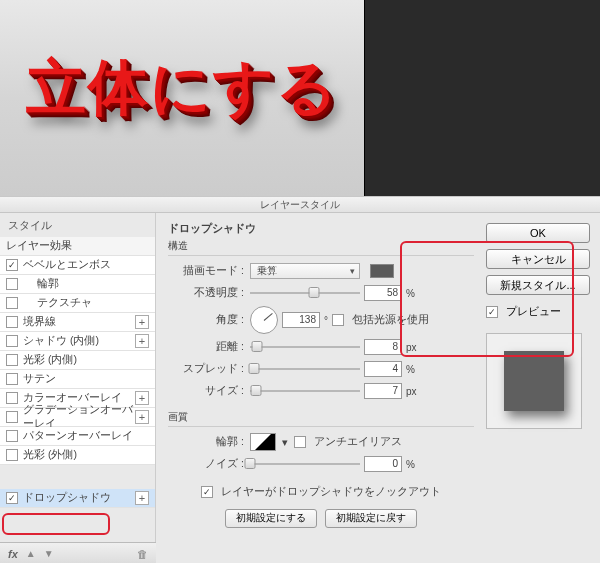 This screenshot has width=600, height=563. I want to click on spread-label: スプレッド :, so click(207, 369).